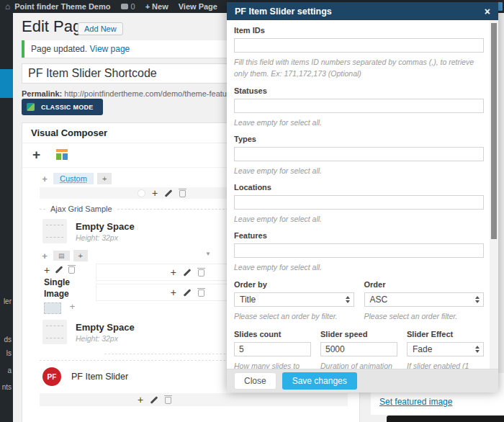 The image size is (504, 422). I want to click on statuses-input, so click(359, 106).